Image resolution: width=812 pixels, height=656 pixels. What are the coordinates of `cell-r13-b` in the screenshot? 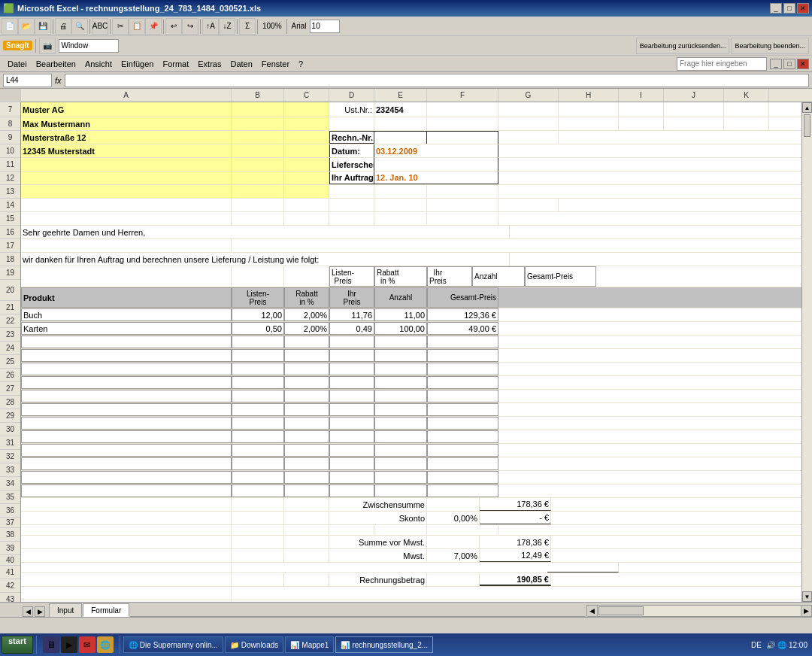 It's located at (258, 191).